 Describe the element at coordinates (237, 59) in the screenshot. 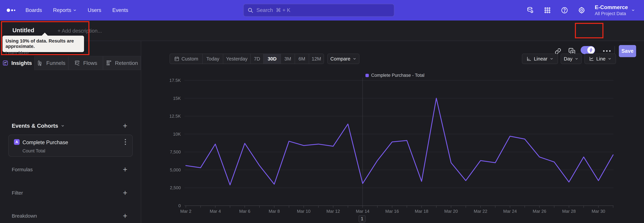

I see `range-yesterday: Yesterday` at that location.